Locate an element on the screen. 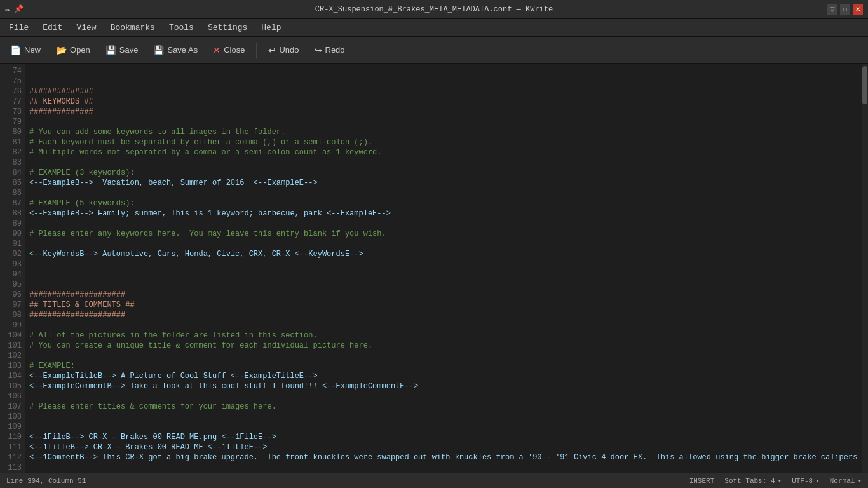  editor-line: <--KeyWordsB--> Automotive, Cars, Honda,… is located at coordinates (444, 254).